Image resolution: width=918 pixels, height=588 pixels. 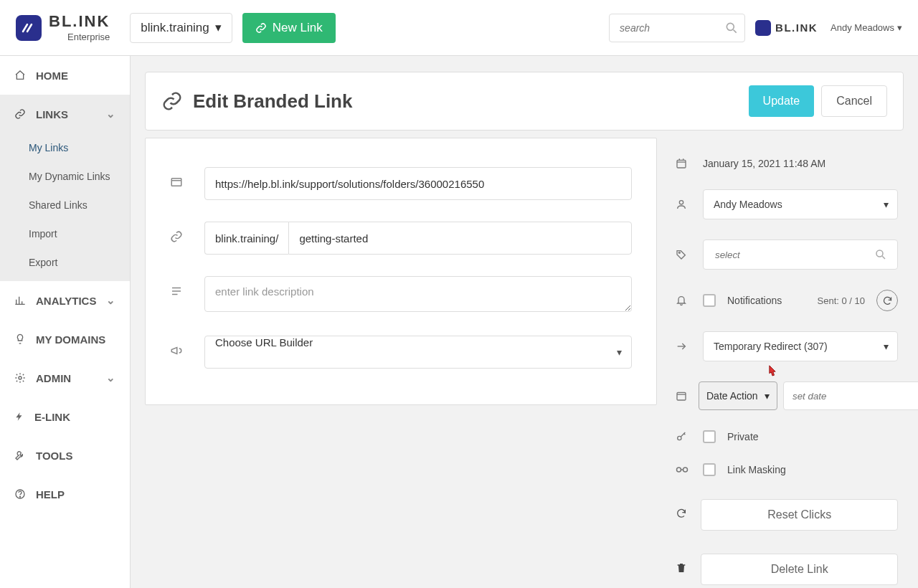 I want to click on nav-label: HOME, so click(x=52, y=76).